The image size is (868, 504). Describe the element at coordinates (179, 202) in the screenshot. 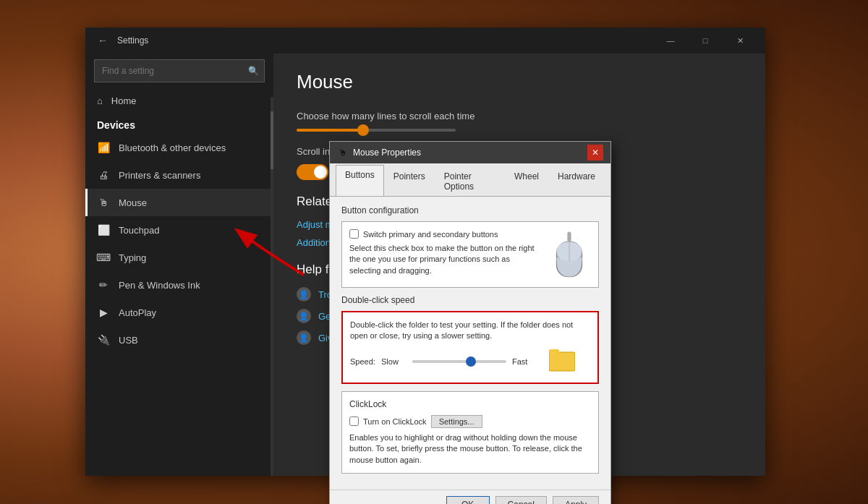

I see `sidebar-item-mouse: 🖱 Mouse` at that location.